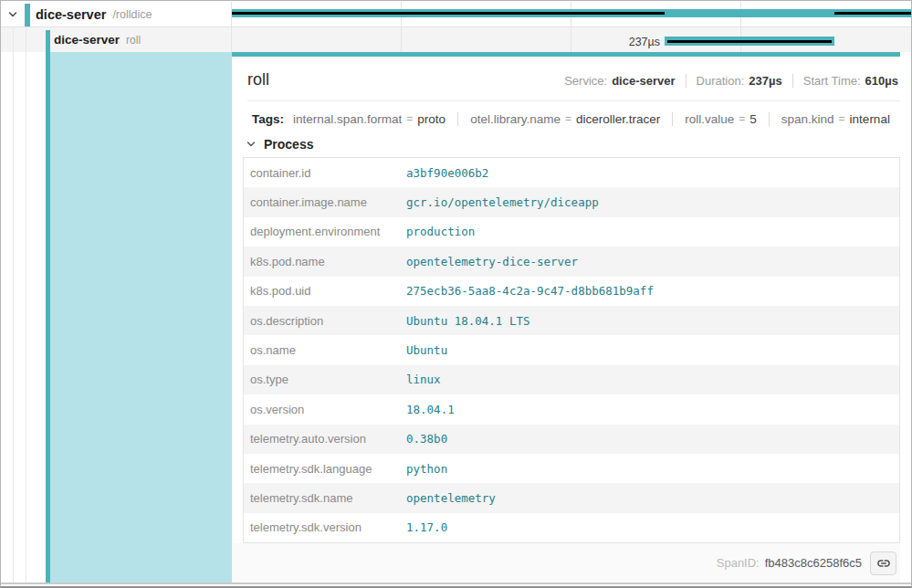  Describe the element at coordinates (566, 562) in the screenshot. I see `span-detail-footer: SpanID: fb483c8c6258f6c5` at that location.